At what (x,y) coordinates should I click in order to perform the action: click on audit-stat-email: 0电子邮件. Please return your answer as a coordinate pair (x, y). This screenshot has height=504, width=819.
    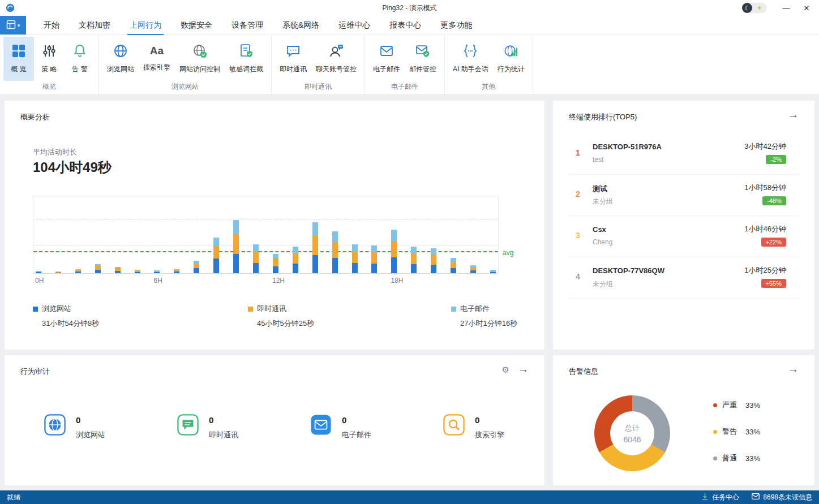
    Looking at the image, I should click on (341, 427).